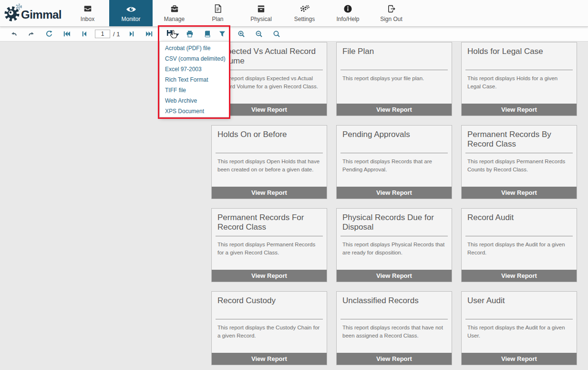 The height and width of the screenshot is (370, 588). Describe the element at coordinates (218, 9) in the screenshot. I see `document-icon` at that location.